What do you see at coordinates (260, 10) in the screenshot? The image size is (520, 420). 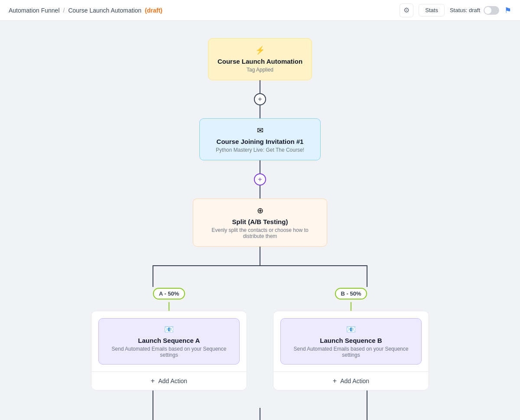 I see `app-header: Automation Funnel / Course Launch Automa…` at bounding box center [260, 10].